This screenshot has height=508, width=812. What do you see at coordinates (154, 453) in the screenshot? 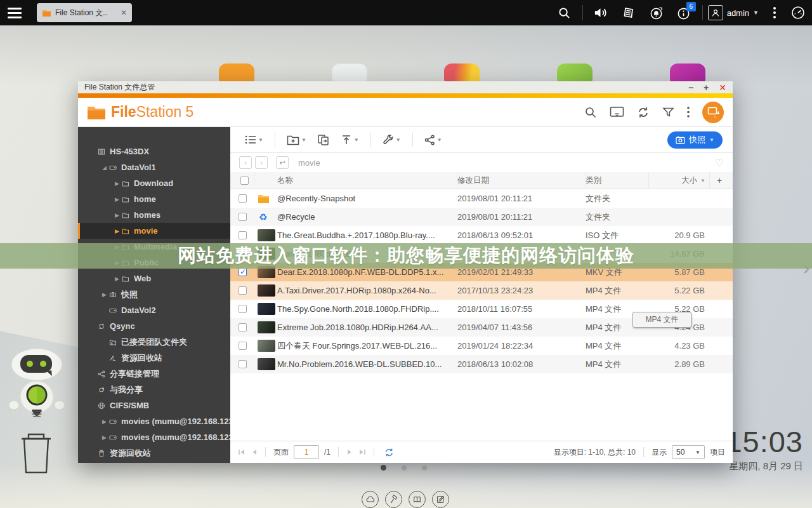
I see `sidebar-item-recycle-bin: 资源回收站` at bounding box center [154, 453].